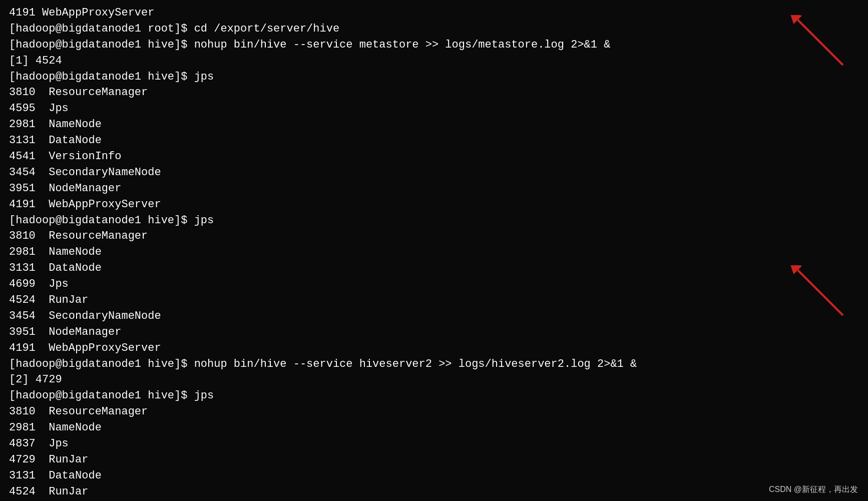 Image resolution: width=868 pixels, height=501 pixels. Describe the element at coordinates (434, 29) in the screenshot. I see `terminal-line: [hadoop@bigdatanode1 root]$ cd /export/s…` at that location.